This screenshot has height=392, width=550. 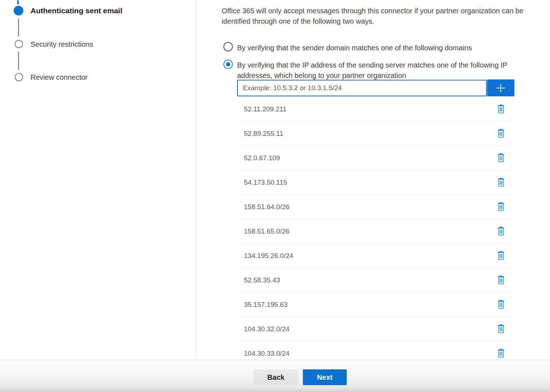 What do you see at coordinates (325, 377) in the screenshot?
I see `next-button: Next` at bounding box center [325, 377].